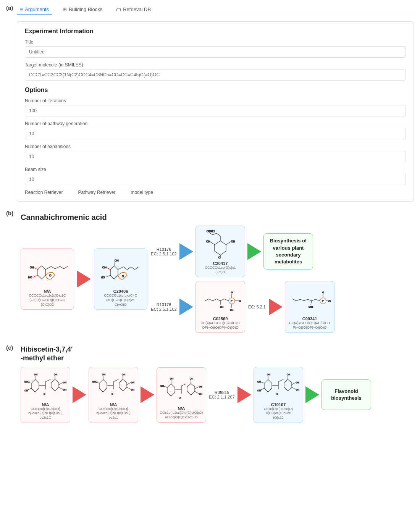 The height and width of the screenshot is (531, 420). I want to click on molecule-svg-area-c02569: P O OH OH, so click(220, 300).